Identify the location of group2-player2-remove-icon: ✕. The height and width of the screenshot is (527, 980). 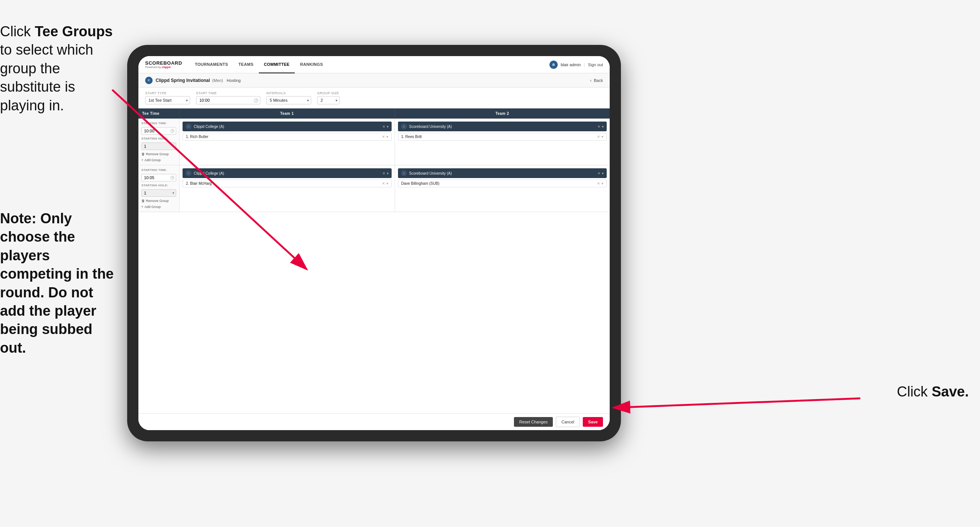
(598, 183).